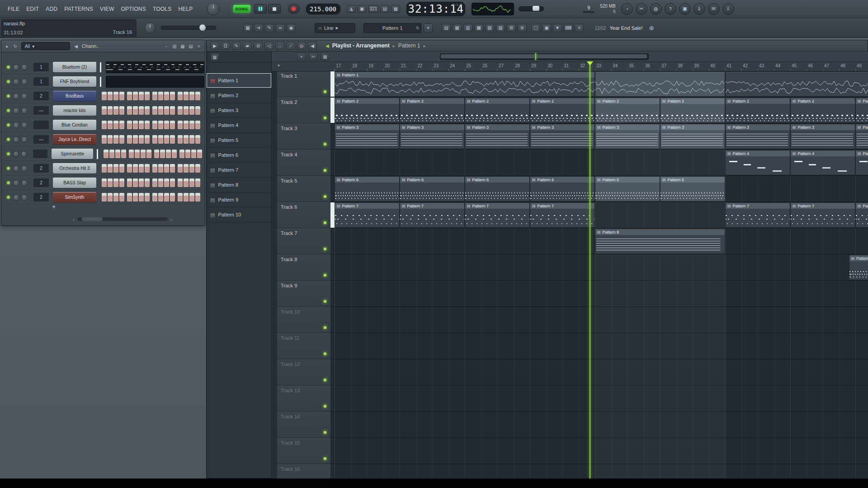  Describe the element at coordinates (75, 110) in the screenshot. I see `channel-button: reactor kits` at that location.